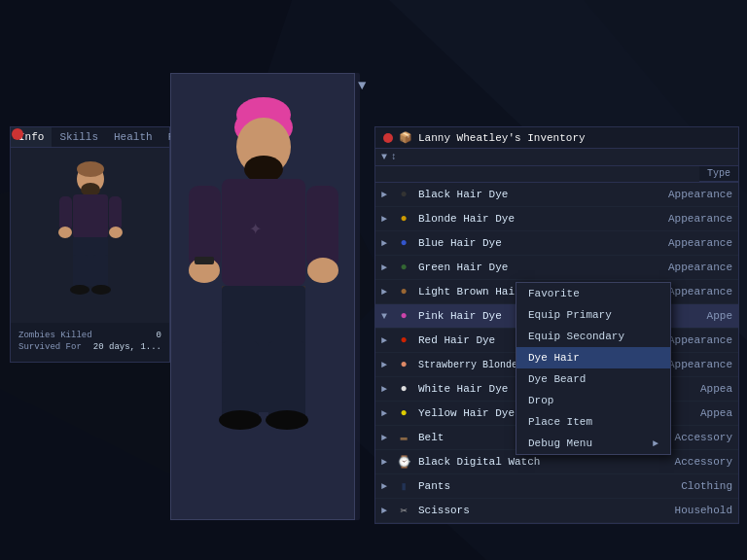  I want to click on filter-icon: ▼, so click(362, 86).